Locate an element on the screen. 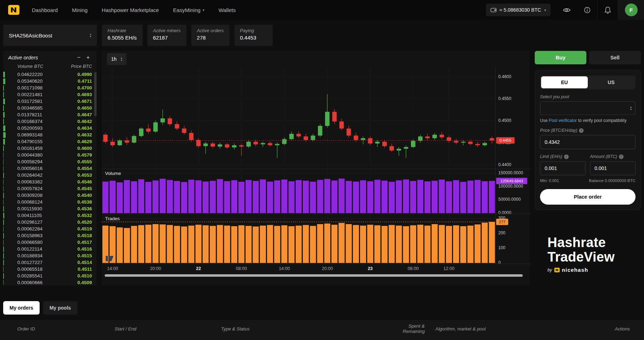 This screenshot has height=340, width=644. order-row: 0.000582940.4555 is located at coordinates (50, 162).